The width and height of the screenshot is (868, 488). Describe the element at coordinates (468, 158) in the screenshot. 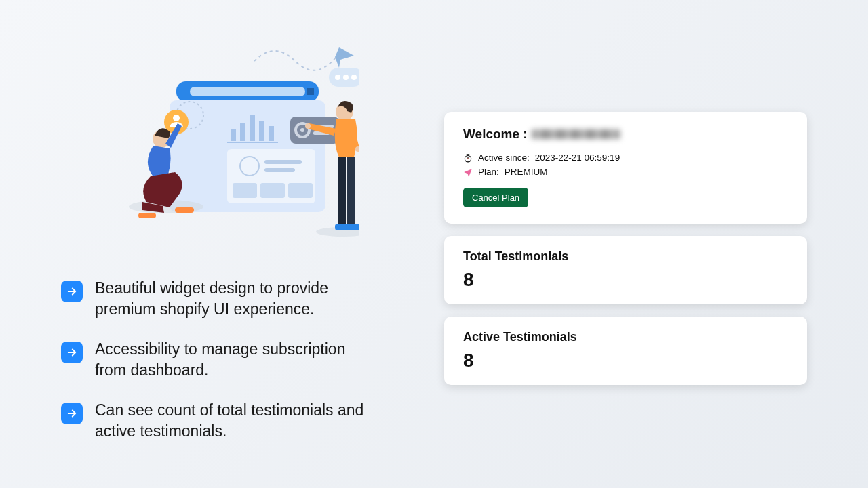

I see `stopwatch-icon` at that location.